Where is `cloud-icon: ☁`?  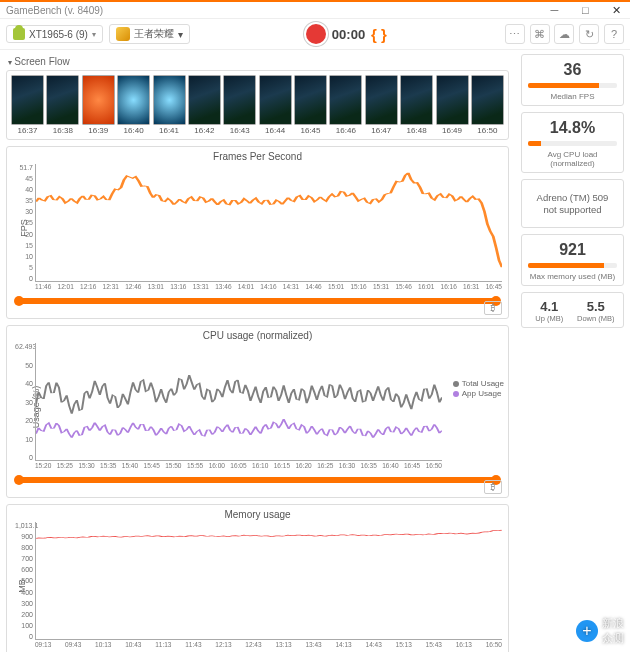
cloud-icon: ☁ is located at coordinates (564, 34).